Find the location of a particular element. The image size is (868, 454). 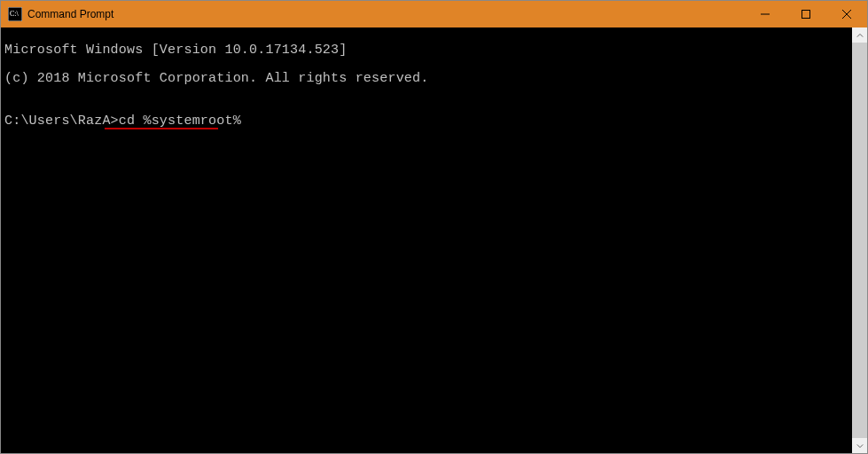

command-text: cd %systemroot% is located at coordinates (180, 121).